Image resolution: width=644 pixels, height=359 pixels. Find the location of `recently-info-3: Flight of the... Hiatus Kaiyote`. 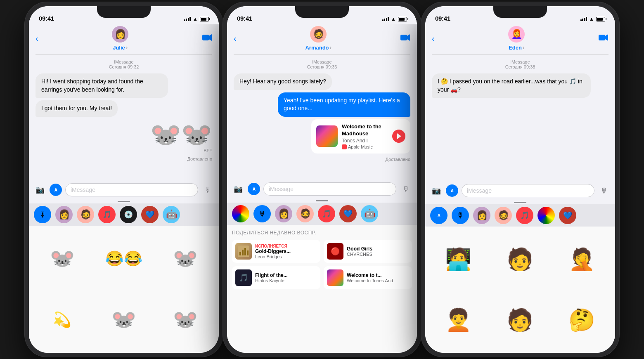

recently-info-3: Flight of the... Hiatus Kaiyote is located at coordinates (286, 278).